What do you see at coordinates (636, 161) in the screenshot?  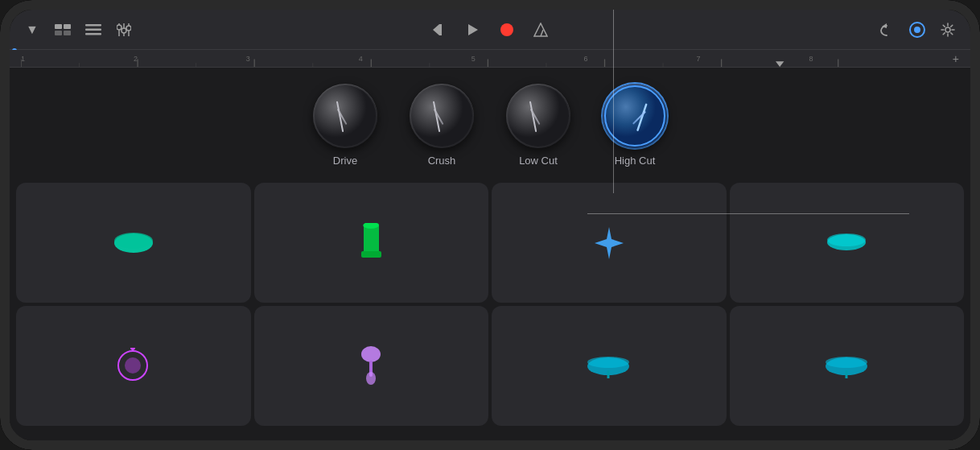 I see `high-cut-label: High Cut` at bounding box center [636, 161].